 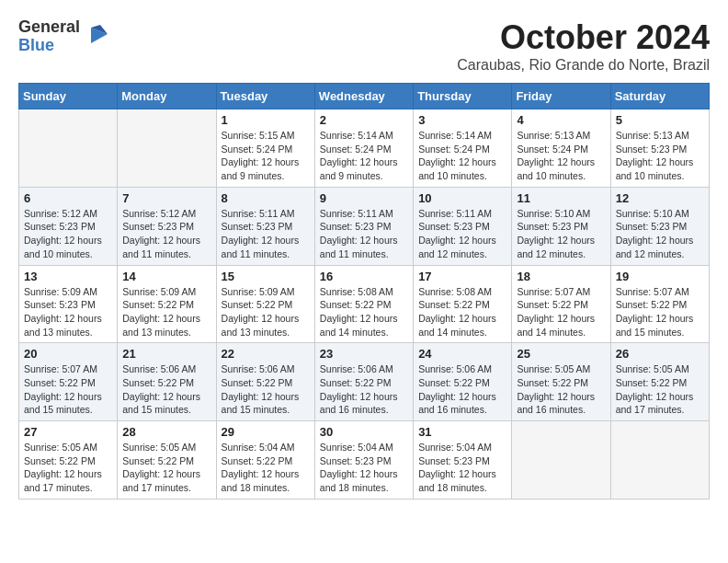 I want to click on calendar-cell: 13Sunrise: 5:09 AM Sunset: 5:23 PM Dayli…, so click(x=68, y=304).